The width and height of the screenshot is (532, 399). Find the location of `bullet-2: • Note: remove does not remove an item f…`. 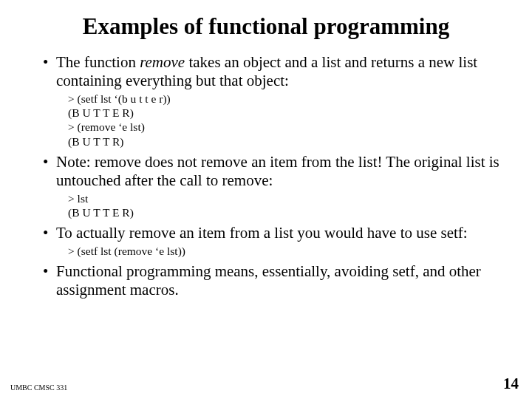

bullet-2: • Note: remove does not remove an item f… is located at coordinates (273, 171).